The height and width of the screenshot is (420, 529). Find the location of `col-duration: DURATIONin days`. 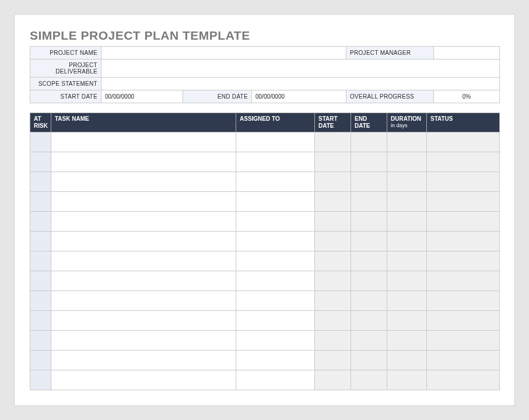

col-duration: DURATIONin days is located at coordinates (407, 123).